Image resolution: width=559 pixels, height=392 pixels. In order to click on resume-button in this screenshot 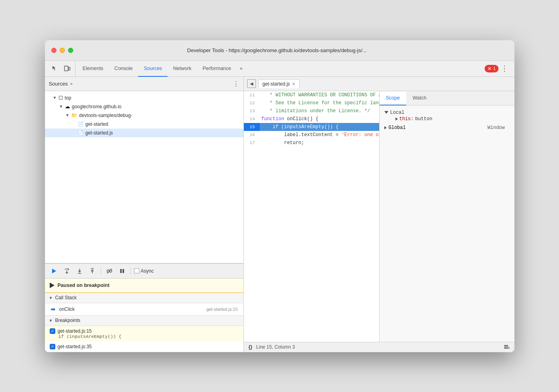, I will do `click(54, 271)`.